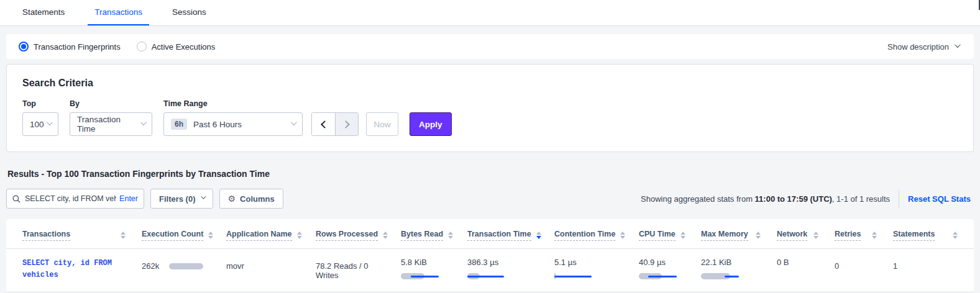  I want to click on search-input: SELECT city, id FROM vehicles W Enter, so click(75, 199).